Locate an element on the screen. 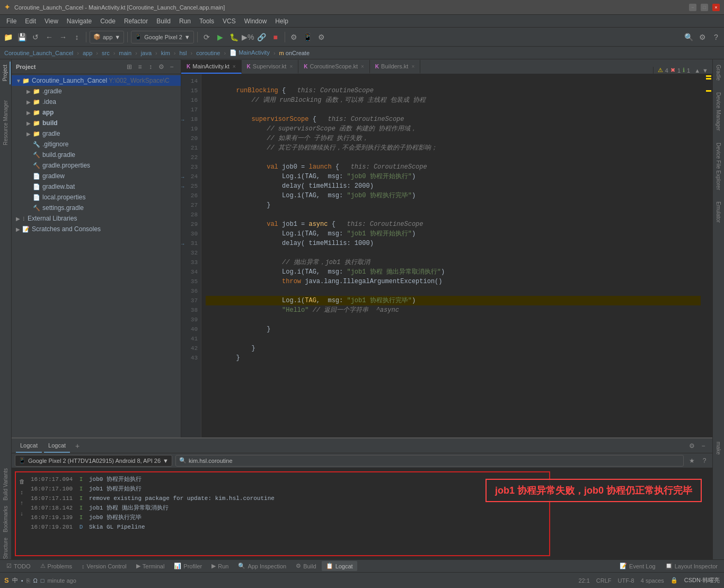 This screenshot has width=724, height=588. toolbar-open-btn: 📁 is located at coordinates (8, 37).